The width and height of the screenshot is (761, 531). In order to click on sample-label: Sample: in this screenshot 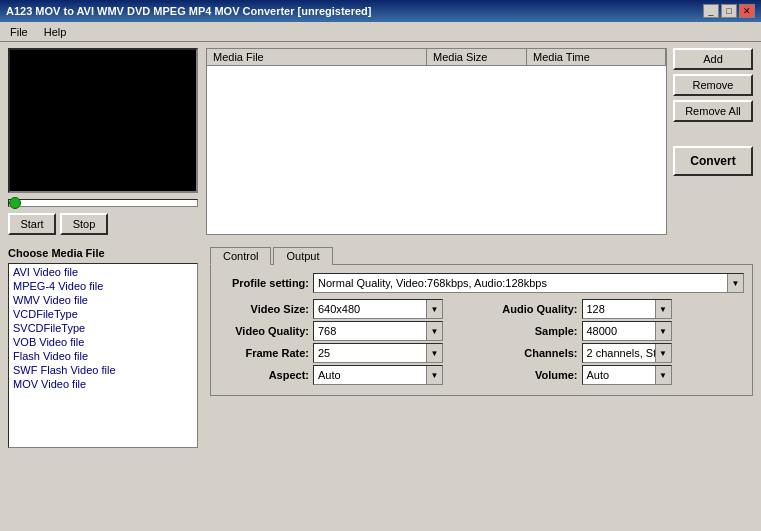, I will do `click(533, 331)`.